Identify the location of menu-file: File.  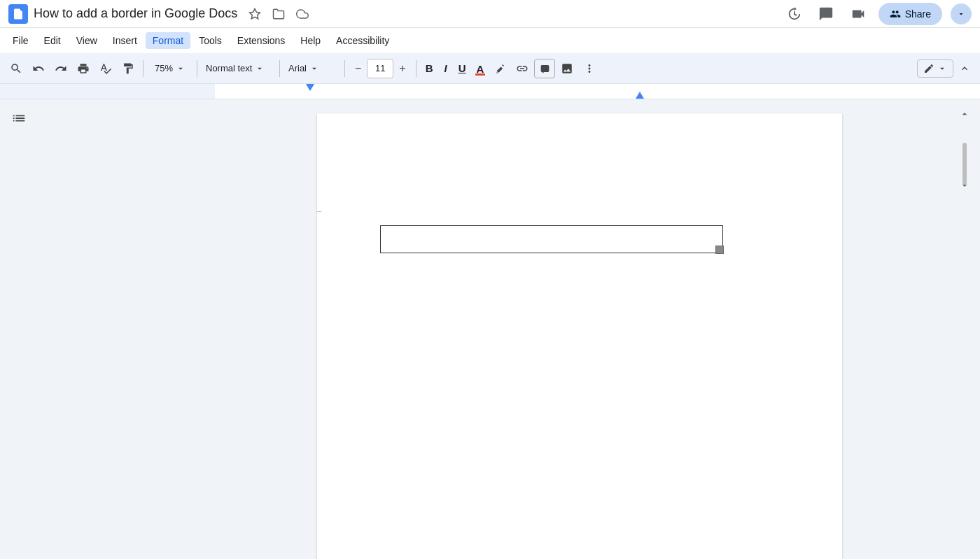
(21, 41).